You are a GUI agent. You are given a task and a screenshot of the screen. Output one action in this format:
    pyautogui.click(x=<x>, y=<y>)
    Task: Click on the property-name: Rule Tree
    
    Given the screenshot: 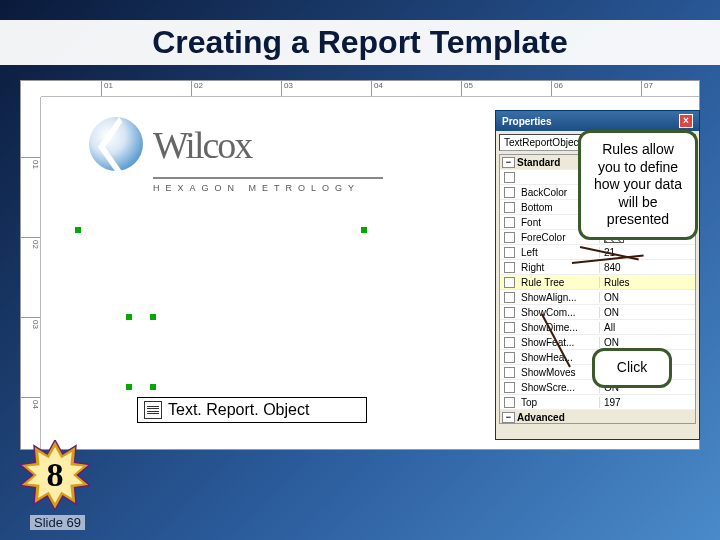 What is the action you would take?
    pyautogui.click(x=559, y=282)
    